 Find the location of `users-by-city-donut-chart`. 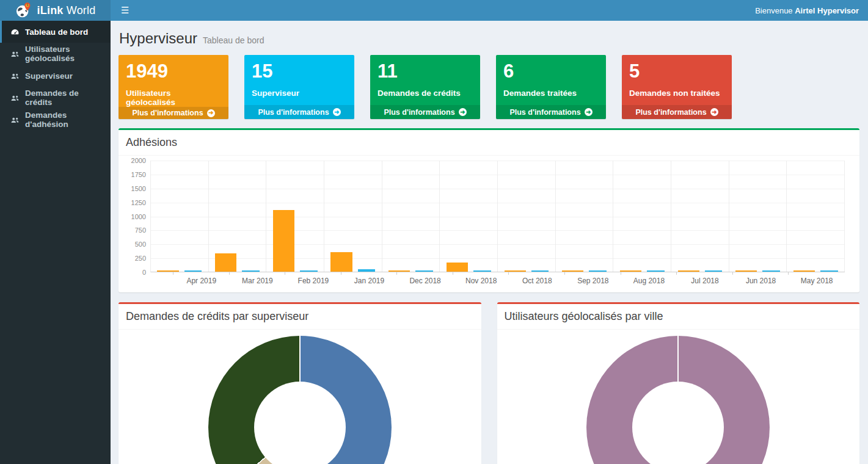

users-by-city-donut-chart is located at coordinates (678, 400).